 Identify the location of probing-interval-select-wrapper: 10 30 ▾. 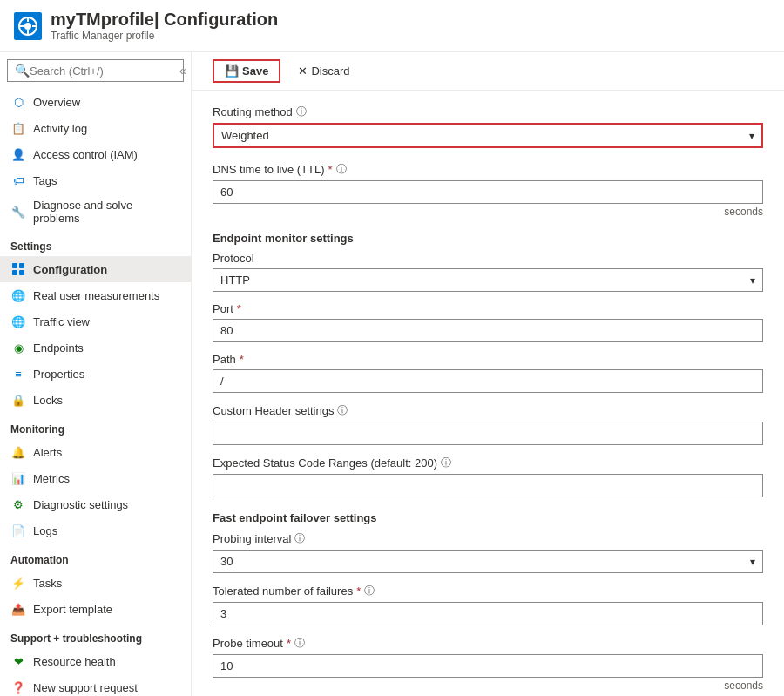
(488, 561).